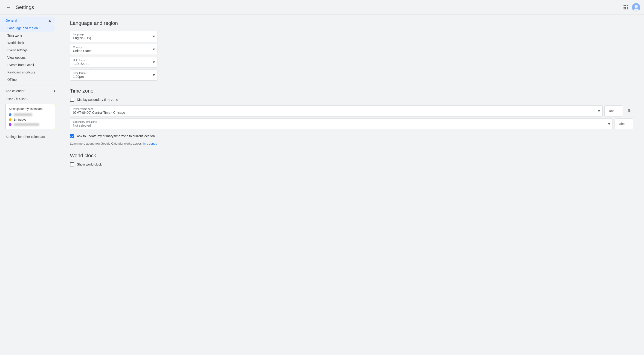 The image size is (644, 355). What do you see at coordinates (30, 54) in the screenshot?
I see `sidebar-items-container: Language and region Time zone World cloc…` at bounding box center [30, 54].